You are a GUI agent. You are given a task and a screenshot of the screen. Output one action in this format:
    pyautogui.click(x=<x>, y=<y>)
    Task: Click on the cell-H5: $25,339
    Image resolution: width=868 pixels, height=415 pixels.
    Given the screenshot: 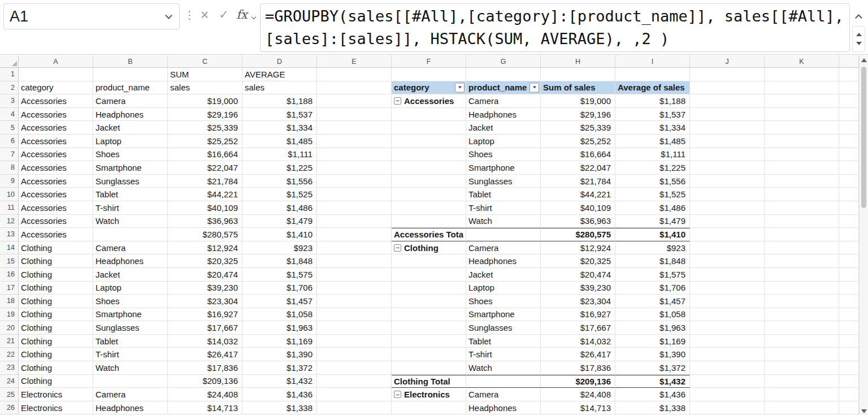 What is the action you would take?
    pyautogui.click(x=578, y=128)
    